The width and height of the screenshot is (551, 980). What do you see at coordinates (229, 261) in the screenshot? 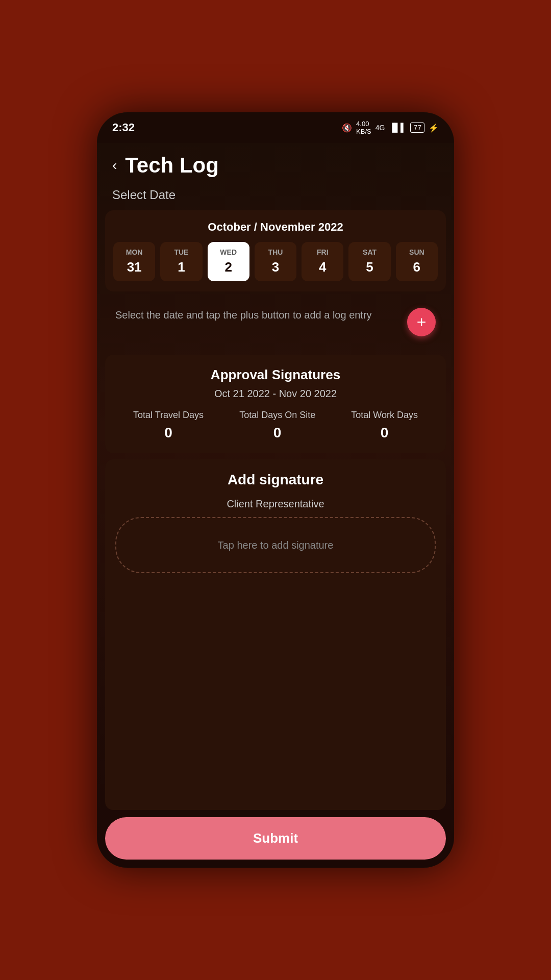
I see `day-cell-wed: WED 2` at bounding box center [229, 261].